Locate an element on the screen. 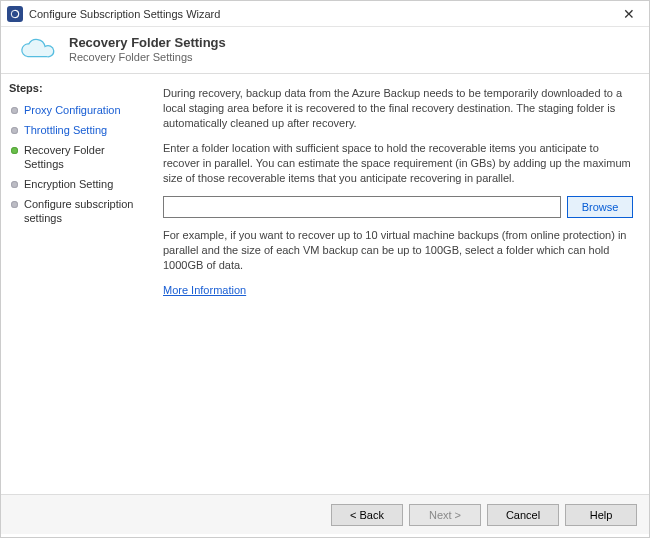 The height and width of the screenshot is (538, 650). step-label: Configure subscription settings is located at coordinates (83, 211).